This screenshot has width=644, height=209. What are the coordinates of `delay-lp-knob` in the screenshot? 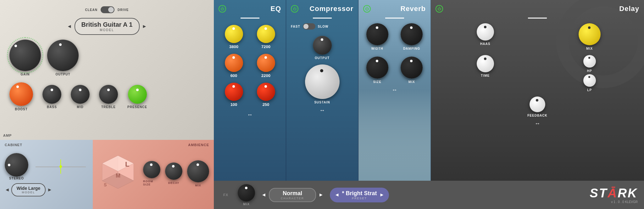 It's located at (590, 80).